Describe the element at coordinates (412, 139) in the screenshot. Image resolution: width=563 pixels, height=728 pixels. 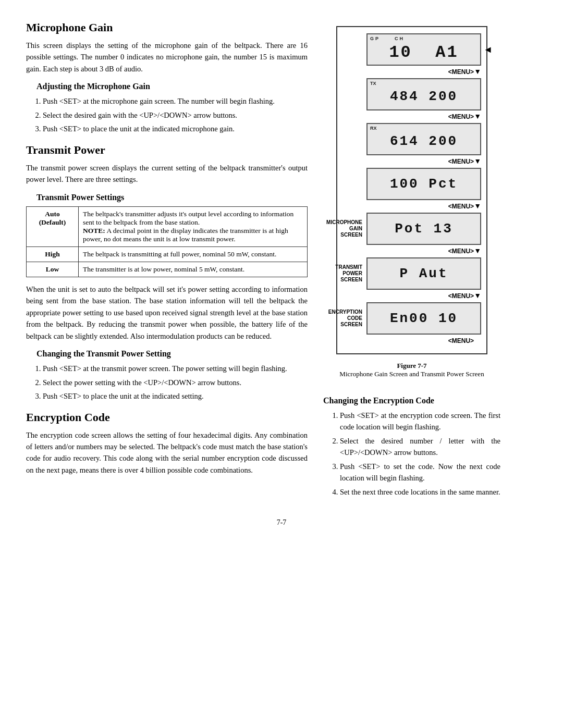
I see `screen-row-rx: RX 614 200` at that location.